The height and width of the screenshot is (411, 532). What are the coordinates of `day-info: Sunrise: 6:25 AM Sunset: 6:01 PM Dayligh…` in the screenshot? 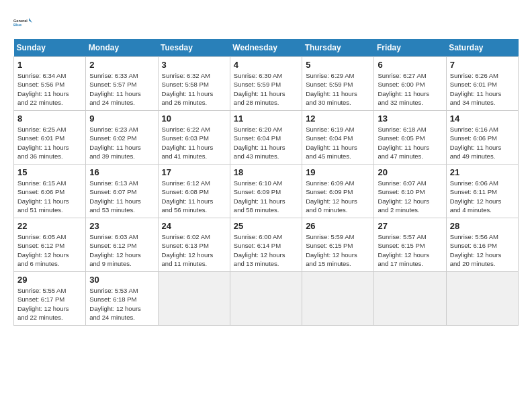 It's located at (50, 142).